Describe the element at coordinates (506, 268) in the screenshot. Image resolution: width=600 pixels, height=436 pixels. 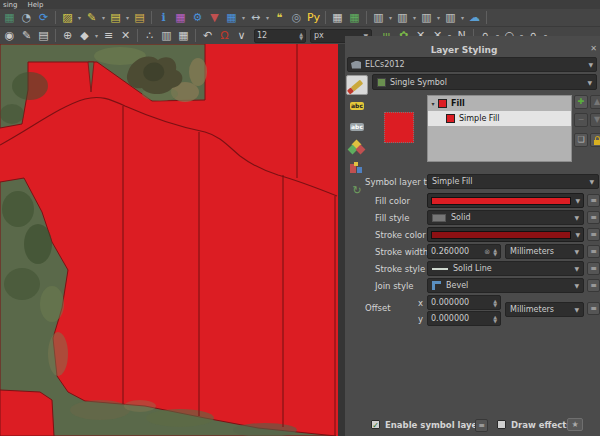
I see `stroke-style-select: Solid Line ▼` at that location.